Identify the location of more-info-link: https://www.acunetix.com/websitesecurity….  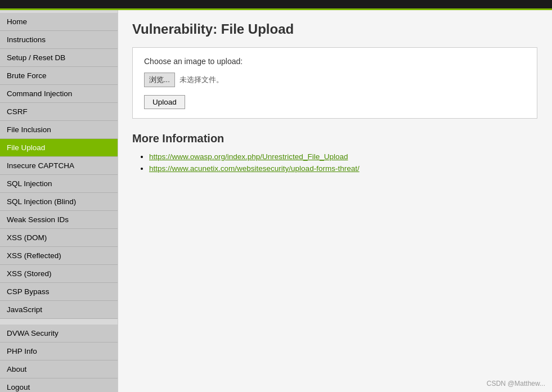
(254, 169).